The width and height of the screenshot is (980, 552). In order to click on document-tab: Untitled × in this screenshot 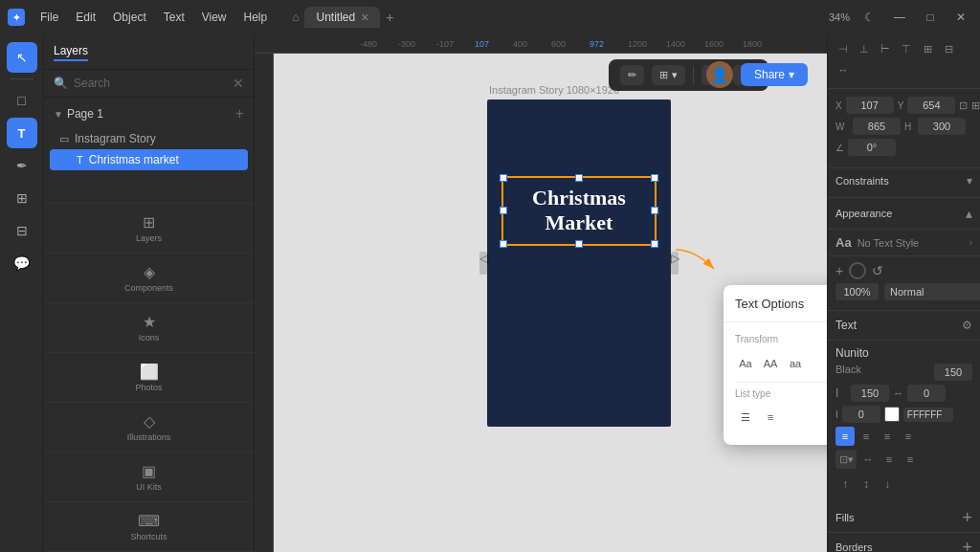, I will do `click(343, 17)`.